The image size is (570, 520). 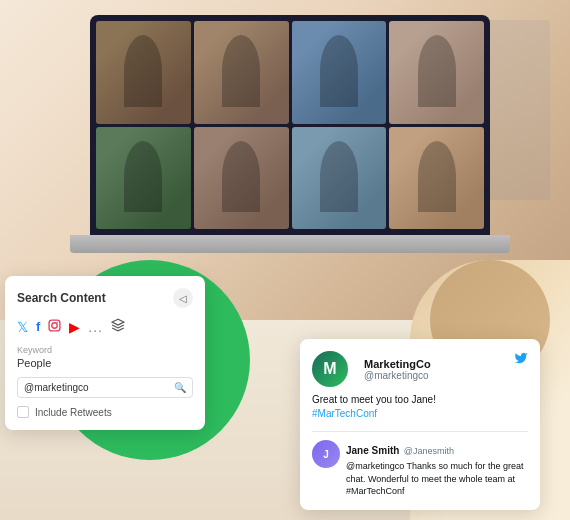 I want to click on close-button: ◁, so click(x=183, y=298).